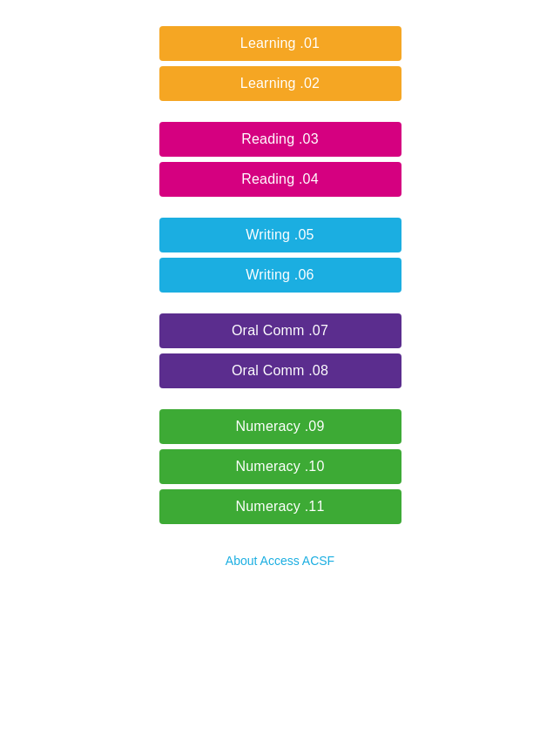  I want to click on numeracy-09-button: Numeracy .09, so click(280, 427).